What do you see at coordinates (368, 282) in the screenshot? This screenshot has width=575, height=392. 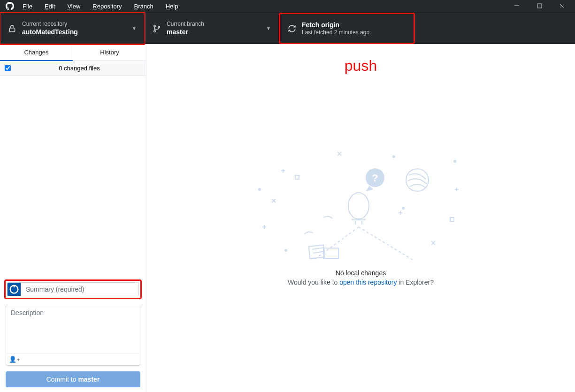 I see `open-repository-link: open this repository` at bounding box center [368, 282].